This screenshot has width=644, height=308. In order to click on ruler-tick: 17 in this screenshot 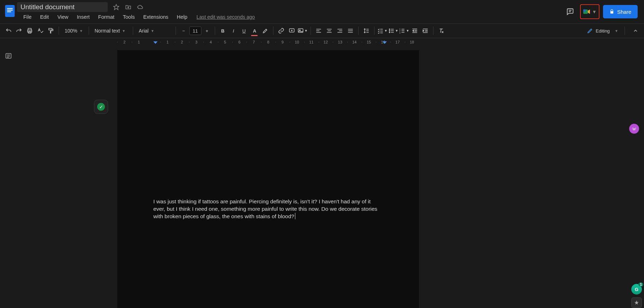, I will do `click(398, 42)`.